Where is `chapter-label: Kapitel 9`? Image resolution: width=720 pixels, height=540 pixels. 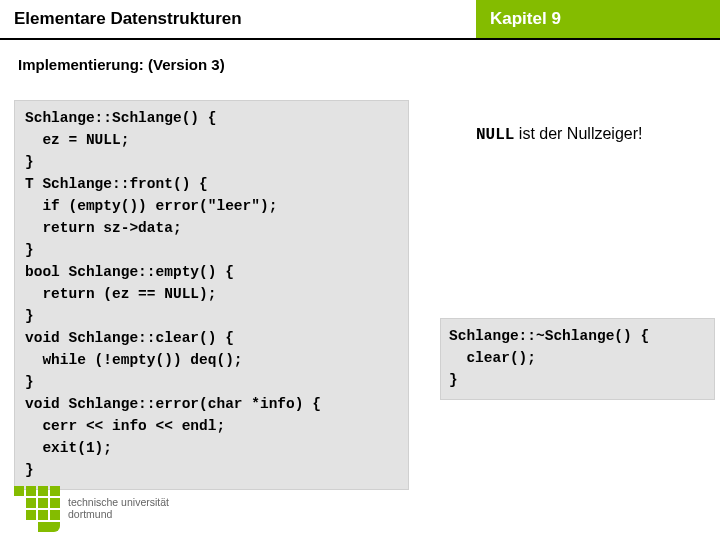 chapter-label: Kapitel 9 is located at coordinates (598, 19).